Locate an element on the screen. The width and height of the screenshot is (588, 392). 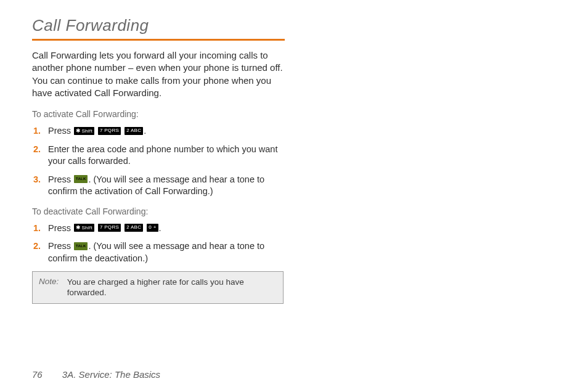
activate-step-3: Press TALK. (You will see a message and … is located at coordinates (165, 186).